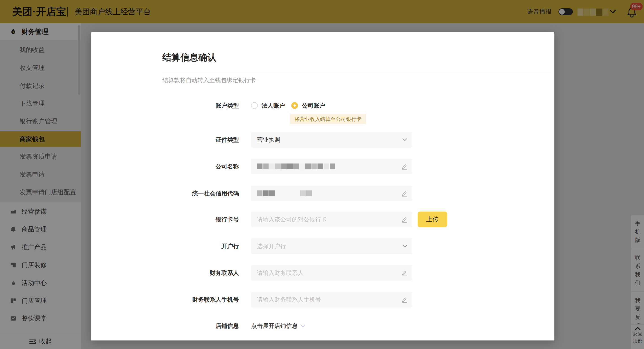  Describe the element at coordinates (332, 300) in the screenshot. I see `finance-contact-phone-input: 请输入财务联系人手机号` at that location.